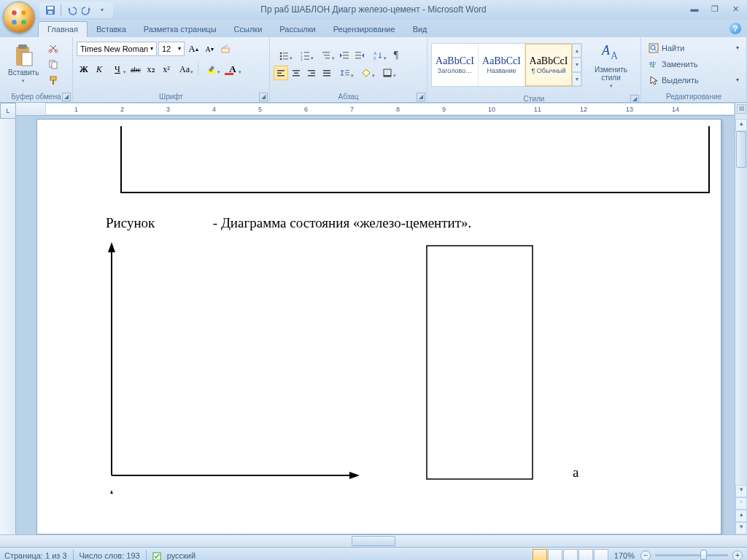  What do you see at coordinates (296, 73) in the screenshot?
I see `align-center-icon` at bounding box center [296, 73].